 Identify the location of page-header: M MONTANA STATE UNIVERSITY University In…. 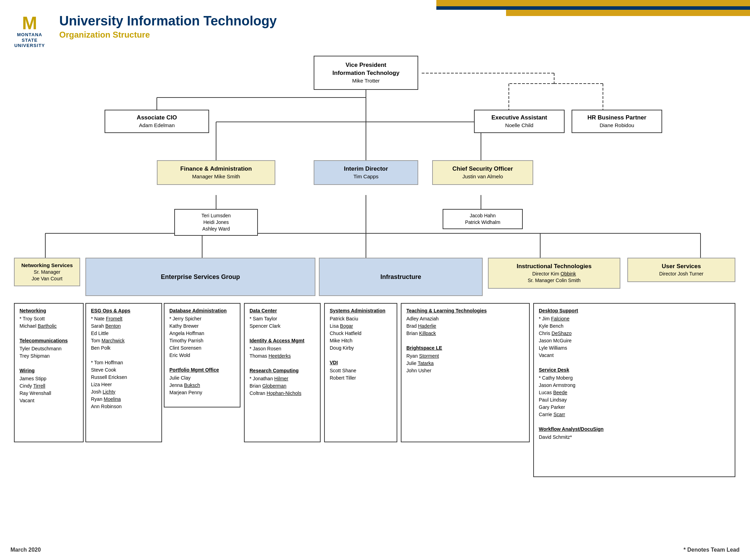
(144, 31).